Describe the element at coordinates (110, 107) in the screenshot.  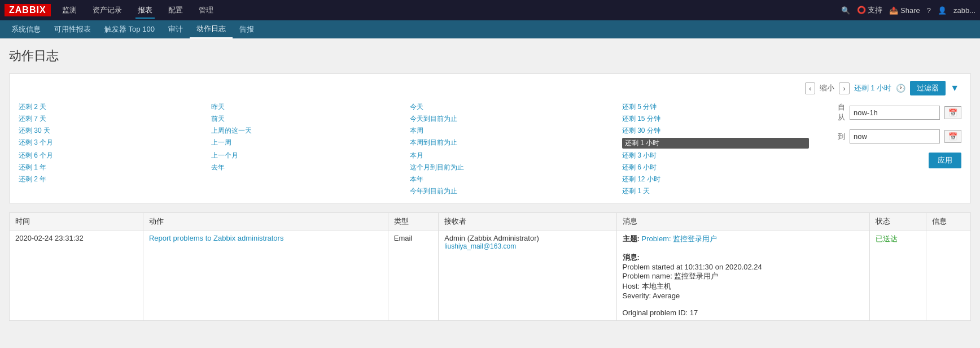
I see `preset-2days: 还剩 2 天` at that location.